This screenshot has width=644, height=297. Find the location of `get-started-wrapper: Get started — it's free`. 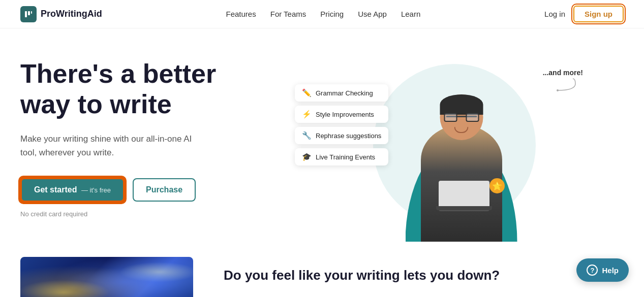

get-started-wrapper: Get started — it's free is located at coordinates (72, 190).